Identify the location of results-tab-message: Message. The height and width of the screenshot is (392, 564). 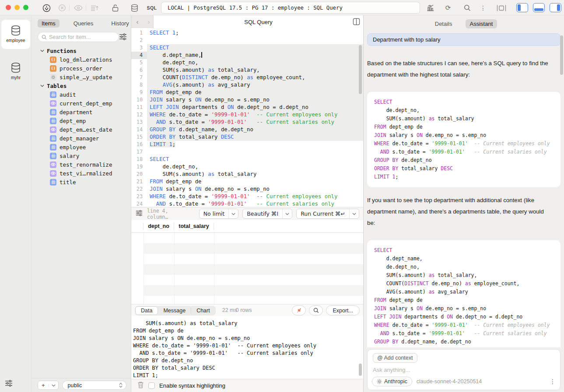
(174, 311).